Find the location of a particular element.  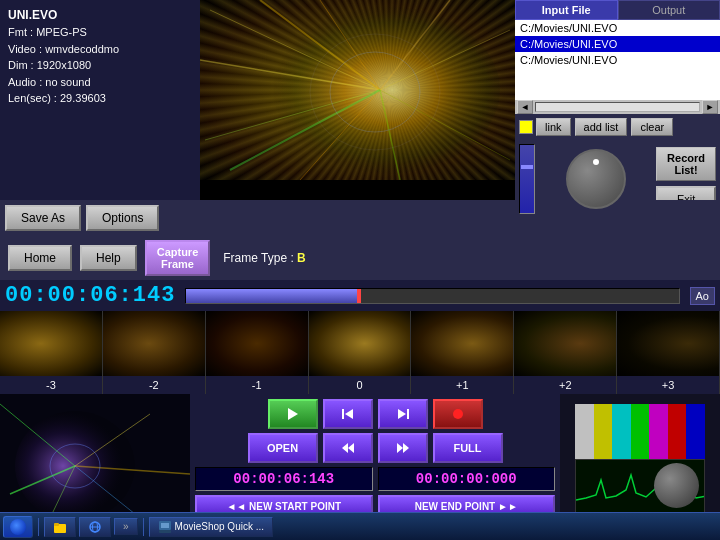

folder-icon is located at coordinates (60, 527).